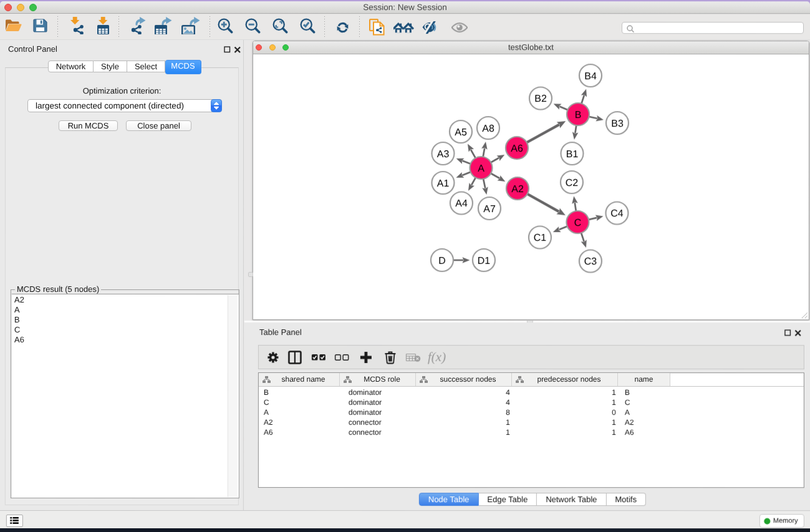 This screenshot has width=810, height=532. I want to click on svg-text: B1, so click(572, 155).